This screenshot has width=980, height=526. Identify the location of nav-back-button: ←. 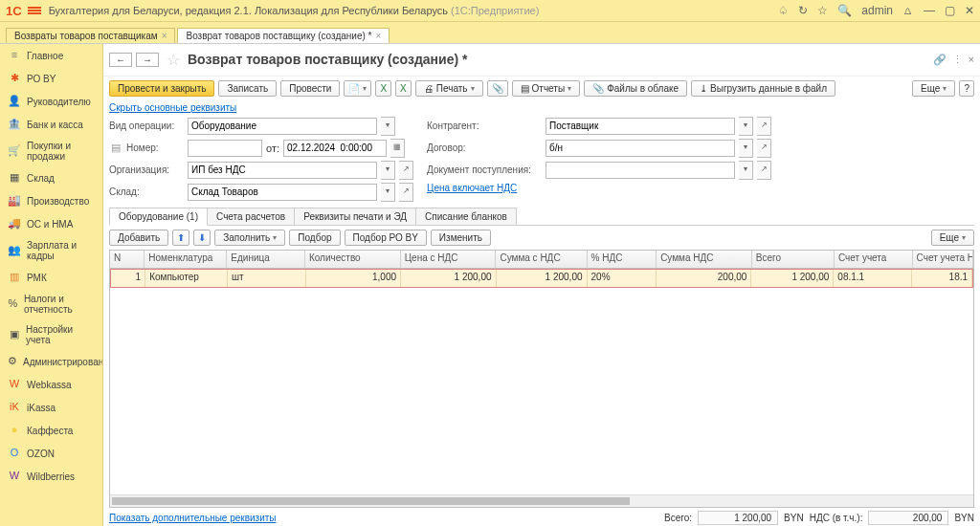
(121, 59).